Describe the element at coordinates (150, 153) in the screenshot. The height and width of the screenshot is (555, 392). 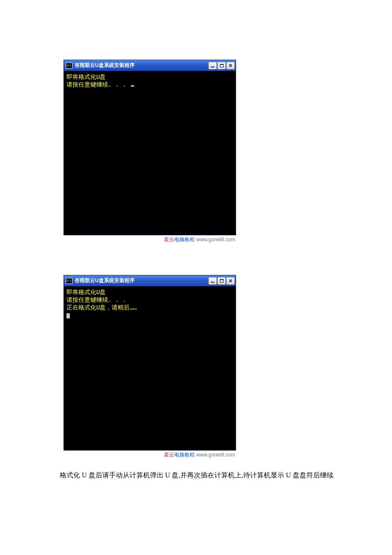
I see `console-output: 即将格式化U盘 请按任意键继续. . .` at that location.